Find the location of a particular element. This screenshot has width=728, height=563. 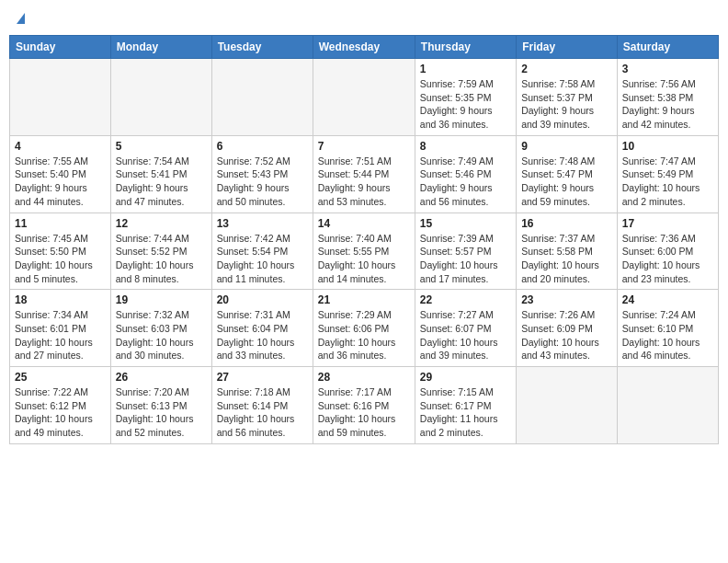

day-number: 23 is located at coordinates (566, 300).